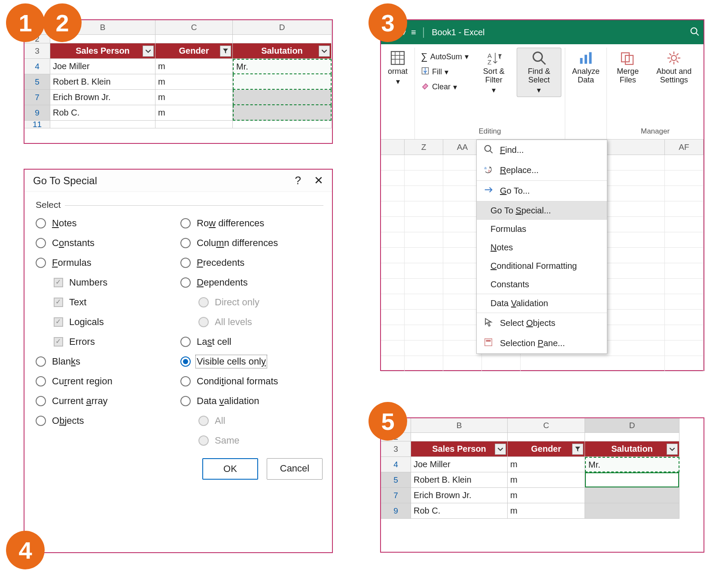 The height and width of the screenshot is (584, 728). I want to click on option-conditional-formats: Conditional formats, so click(251, 381).